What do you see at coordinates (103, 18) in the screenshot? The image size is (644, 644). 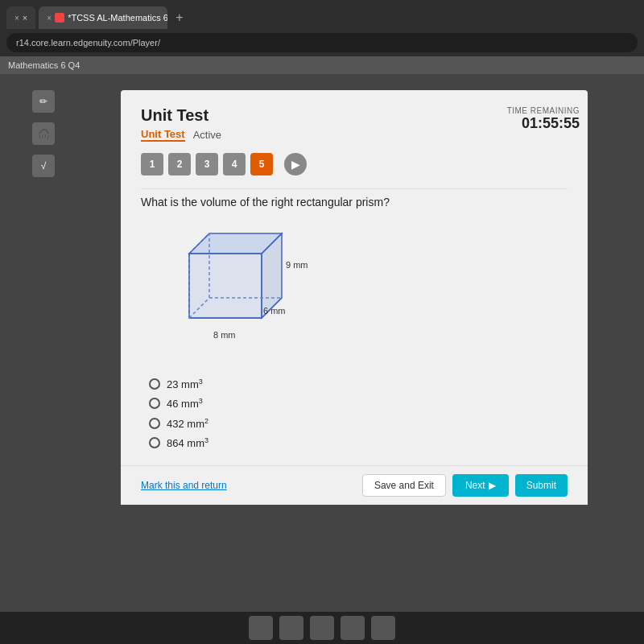 I see `tab-2: × *TCSS AL-Mathematics 6 Q4 -` at bounding box center [103, 18].